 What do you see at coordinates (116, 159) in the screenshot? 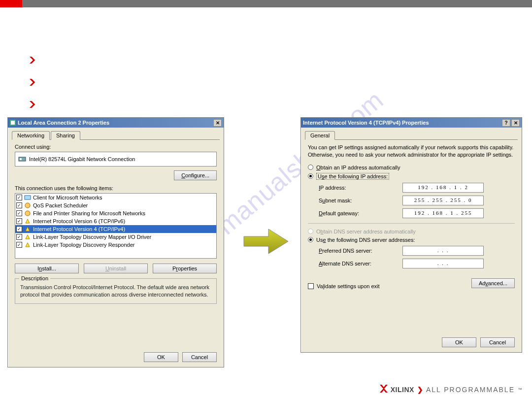
I see `adapter-box: Intel(R) 82574L Gigabit Network Connecti…` at bounding box center [116, 159].